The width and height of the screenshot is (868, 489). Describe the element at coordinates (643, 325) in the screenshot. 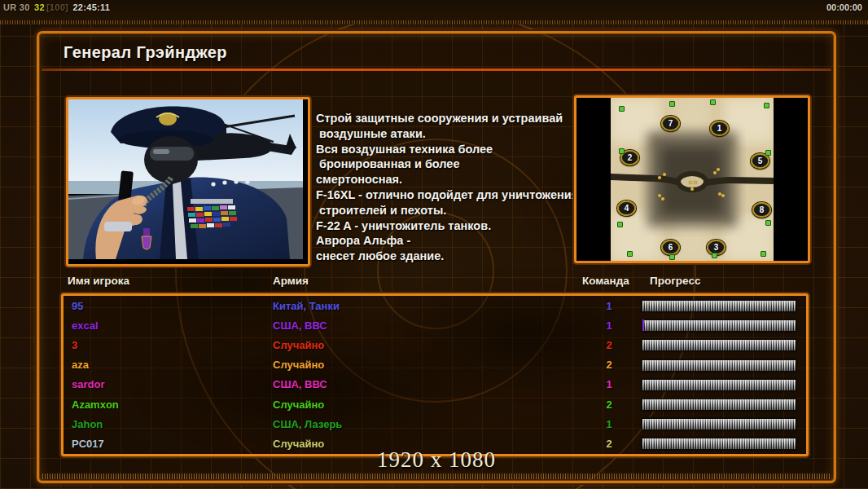

I see `progress-cursor` at that location.